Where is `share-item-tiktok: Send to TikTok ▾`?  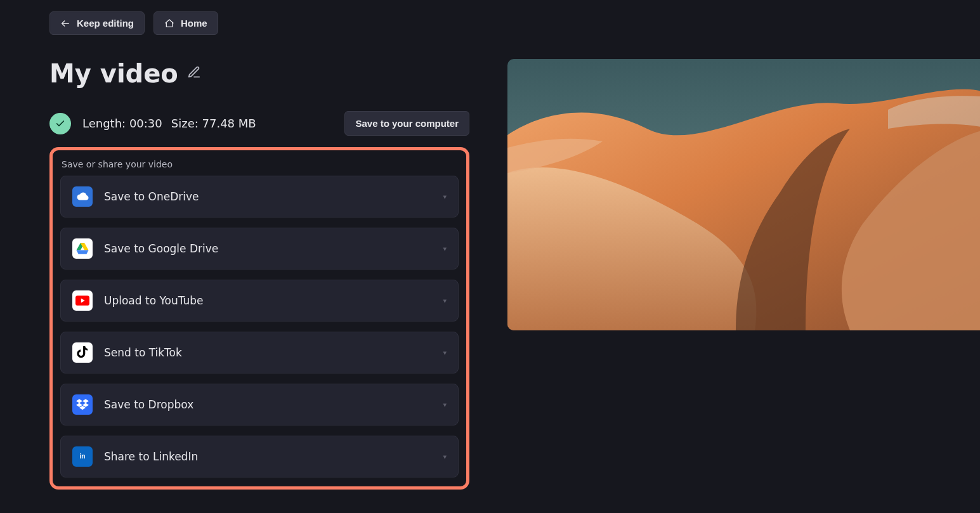 share-item-tiktok: Send to TikTok ▾ is located at coordinates (259, 353).